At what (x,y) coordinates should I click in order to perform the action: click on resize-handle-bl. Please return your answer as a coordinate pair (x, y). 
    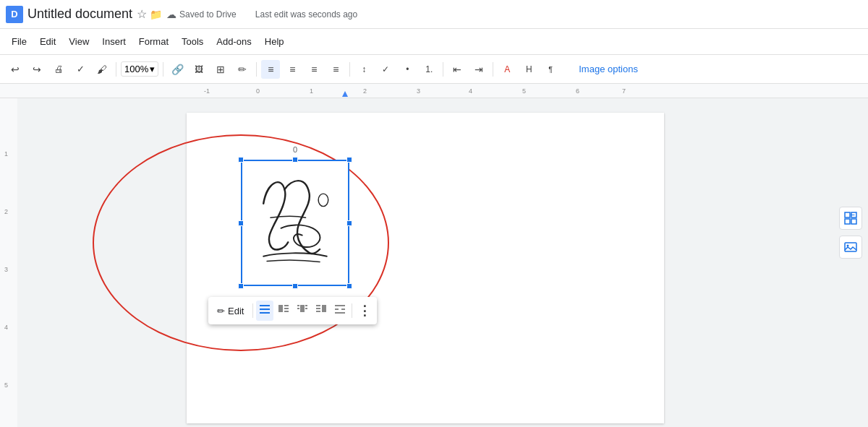
    Looking at the image, I should click on (241, 286).